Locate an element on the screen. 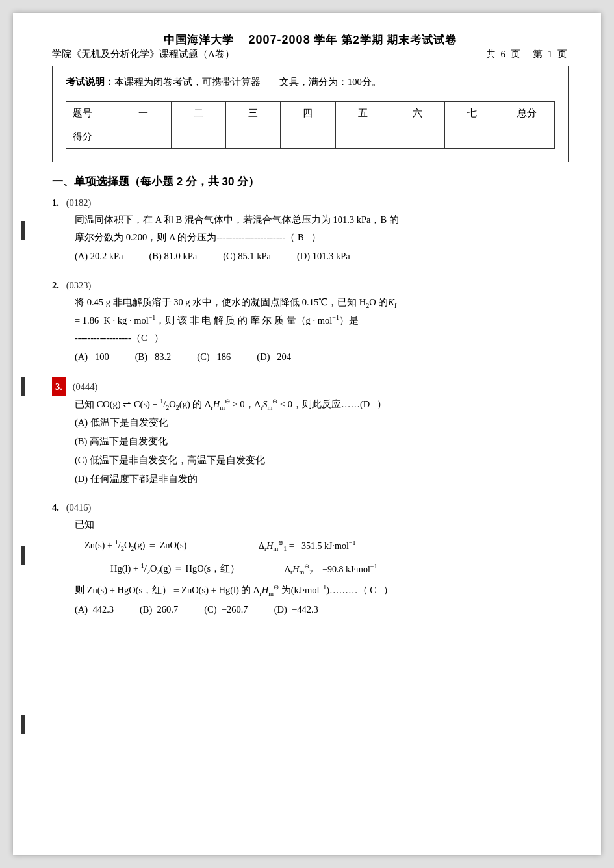 The image size is (614, 868). year-range: 2007-2008 is located at coordinates (279, 40).